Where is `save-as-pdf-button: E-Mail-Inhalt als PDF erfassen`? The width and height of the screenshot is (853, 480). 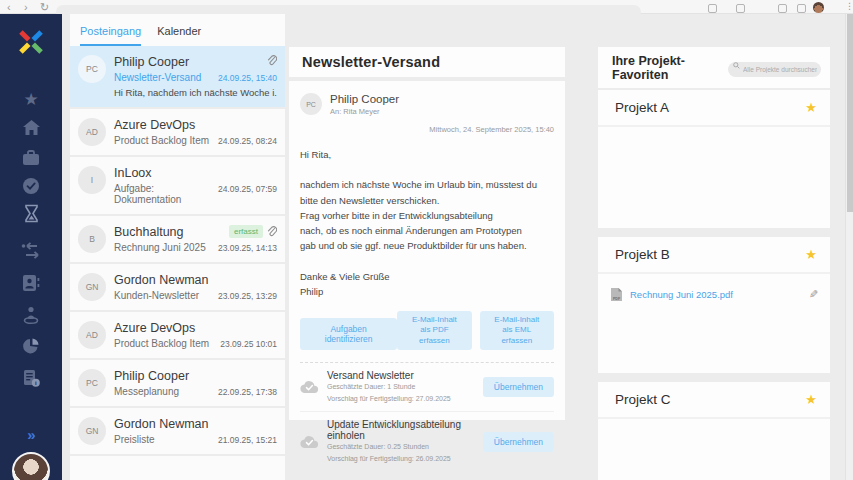 save-as-pdf-button: E-Mail-Inhalt als PDF erfassen is located at coordinates (434, 330).